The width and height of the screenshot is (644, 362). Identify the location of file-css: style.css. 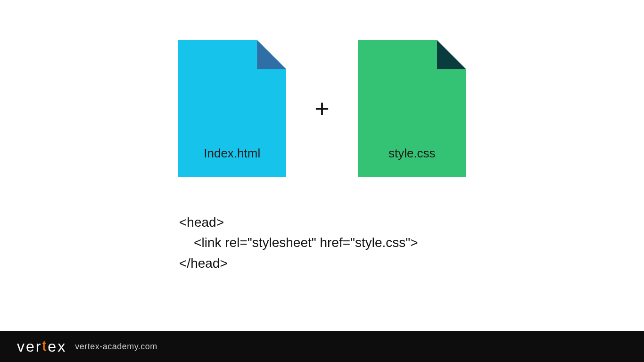
(412, 108).